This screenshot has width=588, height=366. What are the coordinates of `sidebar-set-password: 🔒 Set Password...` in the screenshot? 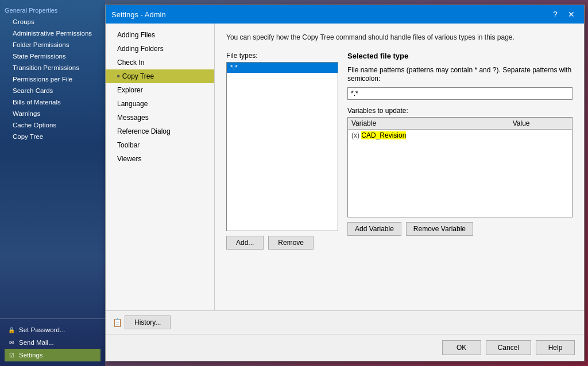 It's located at (53, 330).